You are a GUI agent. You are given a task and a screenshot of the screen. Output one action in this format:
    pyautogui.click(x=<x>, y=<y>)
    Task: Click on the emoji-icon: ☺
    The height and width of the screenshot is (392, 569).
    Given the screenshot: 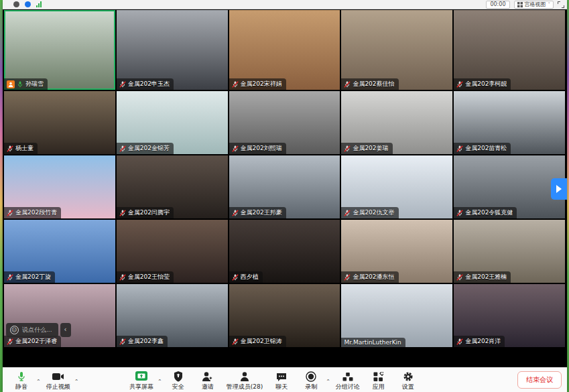 What is the action you would take?
    pyautogui.click(x=15, y=330)
    